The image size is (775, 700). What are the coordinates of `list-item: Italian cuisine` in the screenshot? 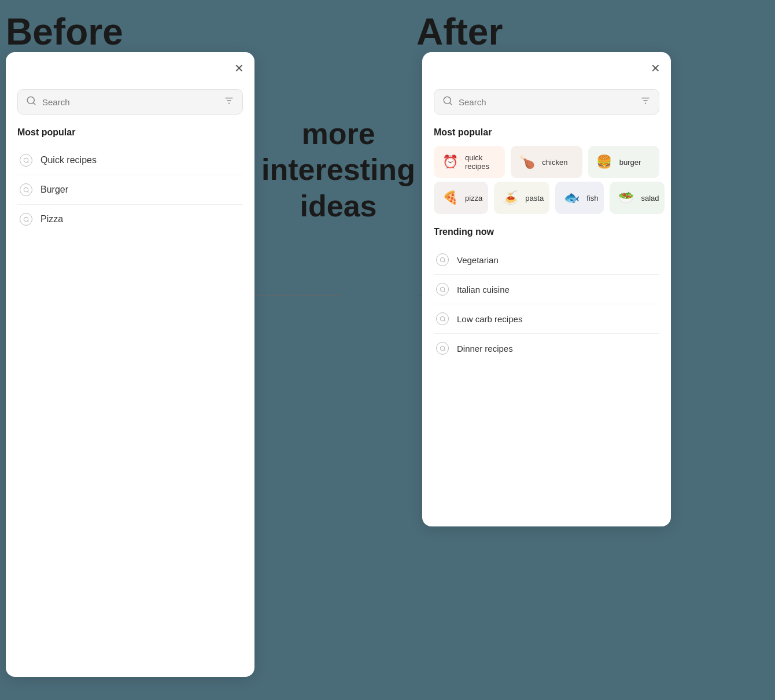 It's located at (547, 289).